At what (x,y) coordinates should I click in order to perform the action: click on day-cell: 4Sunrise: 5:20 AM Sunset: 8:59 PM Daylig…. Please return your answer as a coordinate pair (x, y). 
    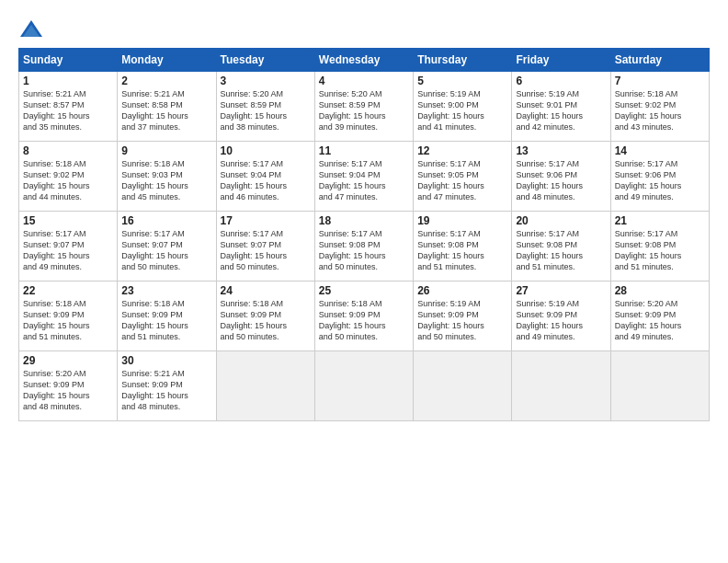
    Looking at the image, I should click on (364, 107).